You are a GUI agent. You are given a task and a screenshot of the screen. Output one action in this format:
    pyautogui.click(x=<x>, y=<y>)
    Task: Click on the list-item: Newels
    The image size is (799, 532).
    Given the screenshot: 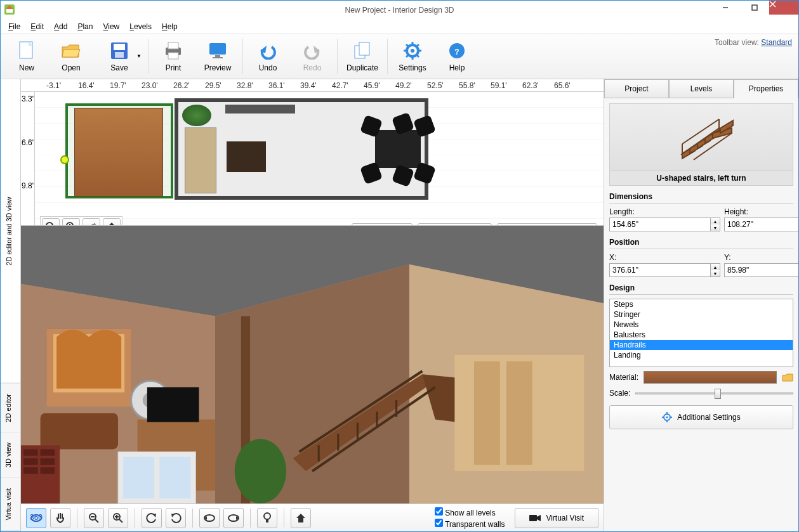 What is the action you would take?
    pyautogui.click(x=701, y=325)
    